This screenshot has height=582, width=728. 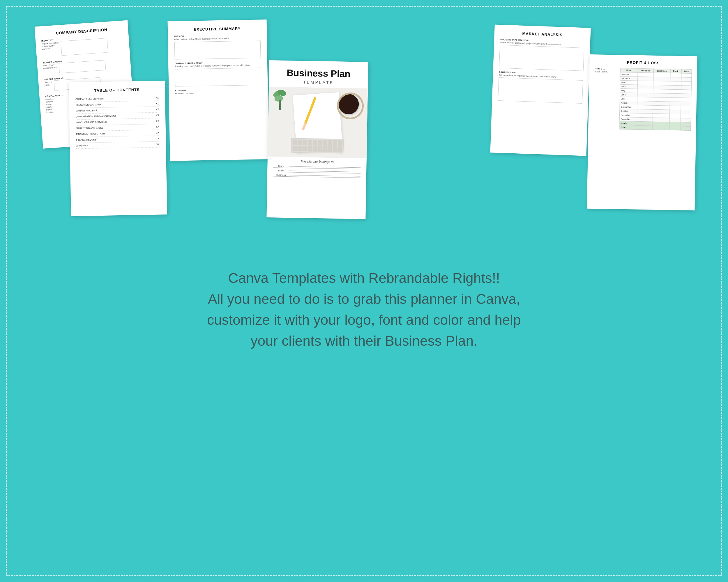 I want to click on cd-field3-desc: Your s...custo..., so click(x=48, y=84).